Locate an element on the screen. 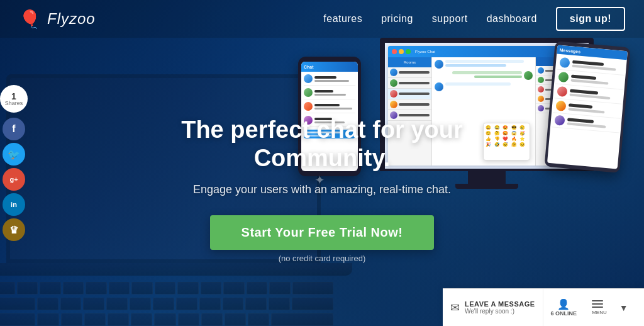 The height and width of the screenshot is (326, 644). gplus-button: g+ is located at coordinates (14, 179).